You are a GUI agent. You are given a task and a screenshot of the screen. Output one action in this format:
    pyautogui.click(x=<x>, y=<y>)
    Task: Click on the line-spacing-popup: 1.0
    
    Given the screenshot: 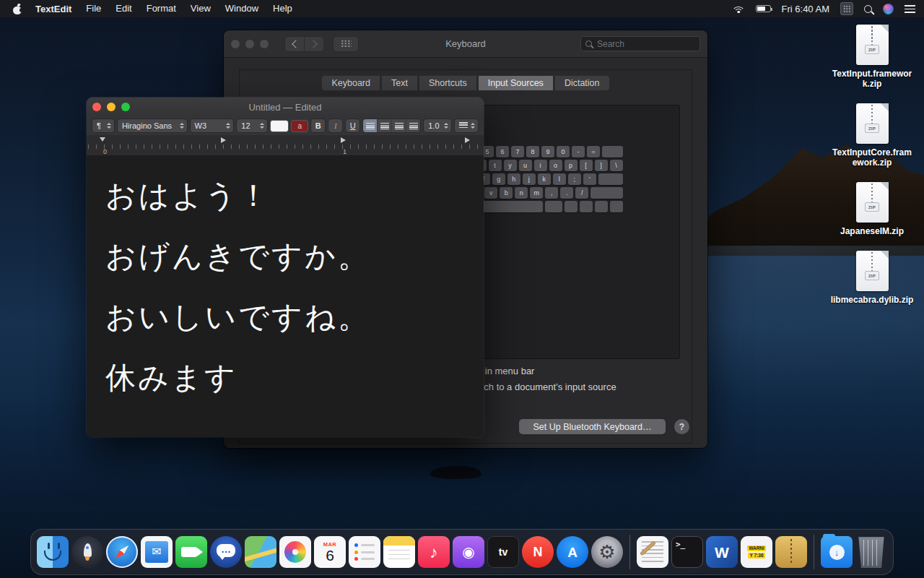 What is the action you would take?
    pyautogui.click(x=437, y=126)
    